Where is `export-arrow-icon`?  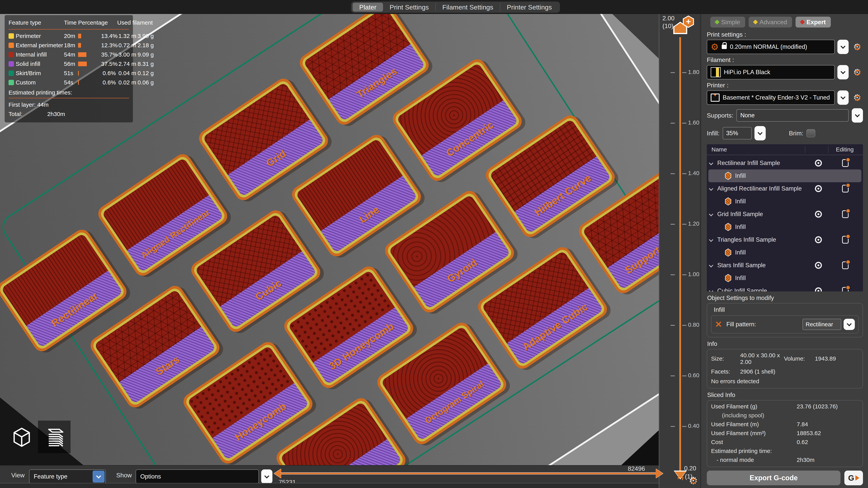 export-arrow-icon is located at coordinates (857, 478).